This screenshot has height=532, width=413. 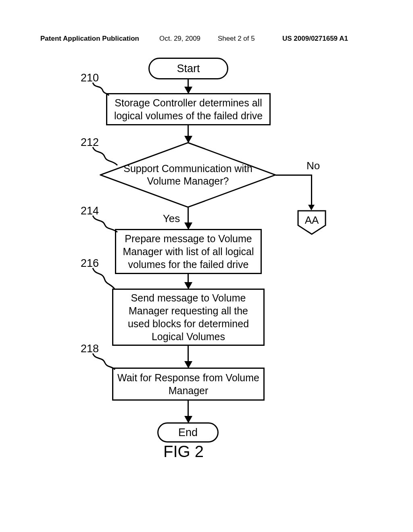 I want to click on end-label: End, so click(x=188, y=433).